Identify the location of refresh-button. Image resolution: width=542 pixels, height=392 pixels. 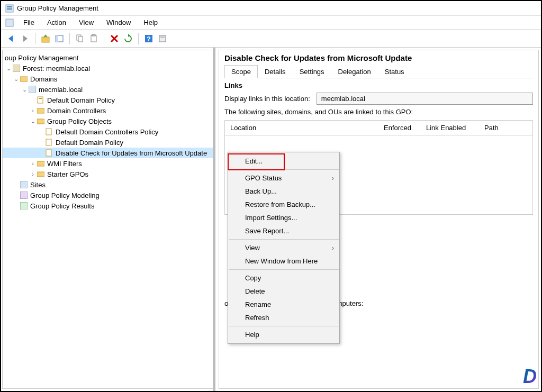
(128, 39).